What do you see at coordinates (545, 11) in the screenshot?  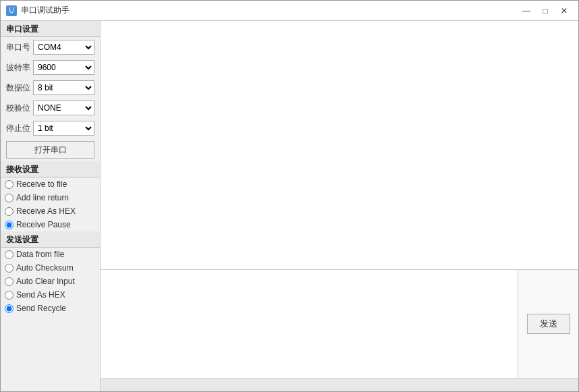 I see `window-controls: — □ ✕` at bounding box center [545, 11].